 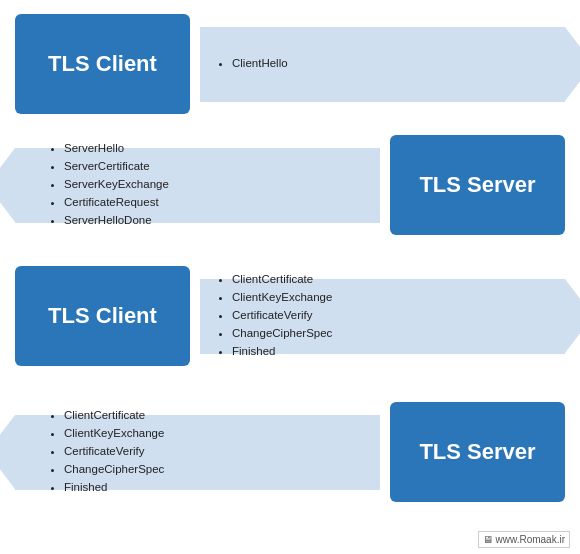 I want to click on tls-client-label-1: TLS Client, so click(x=102, y=64).